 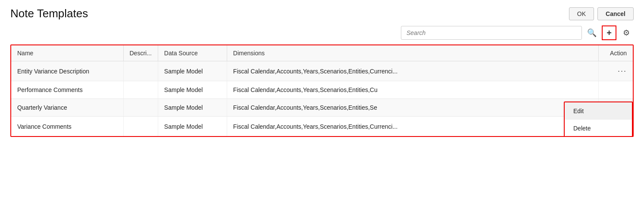 What do you see at coordinates (322, 90) in the screenshot?
I see `table-row: Performance CommentsSample ModelFiscal C…` at bounding box center [322, 90].